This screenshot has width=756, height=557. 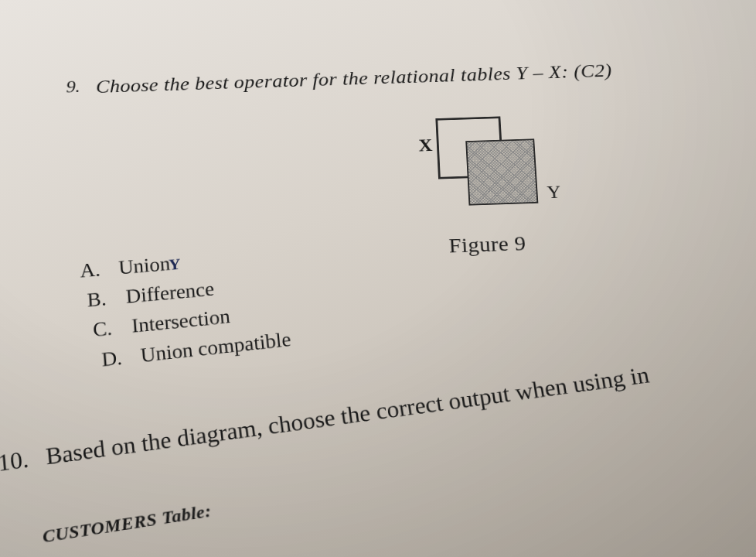 What do you see at coordinates (496, 164) in the screenshot?
I see `venn-squares: X Y` at bounding box center [496, 164].